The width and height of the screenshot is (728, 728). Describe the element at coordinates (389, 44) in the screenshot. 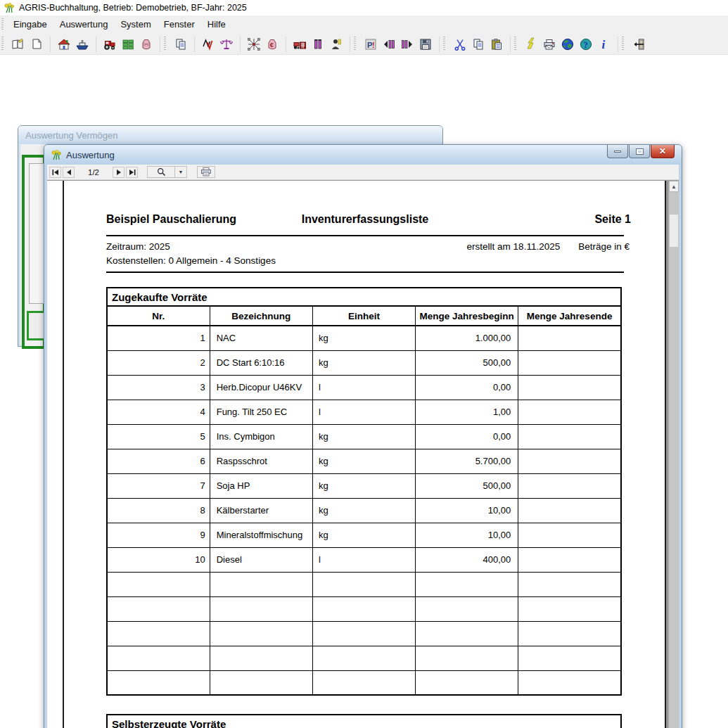

I see `prev-record-icon` at that location.